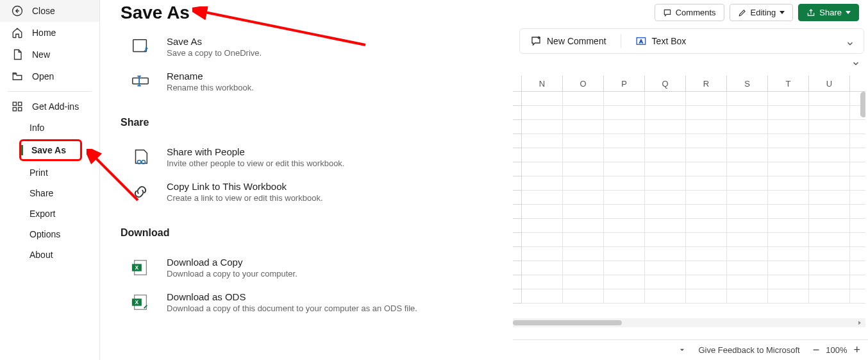 The image size is (868, 360). I want to click on vertical-scrollbar-thumb, so click(863, 105).